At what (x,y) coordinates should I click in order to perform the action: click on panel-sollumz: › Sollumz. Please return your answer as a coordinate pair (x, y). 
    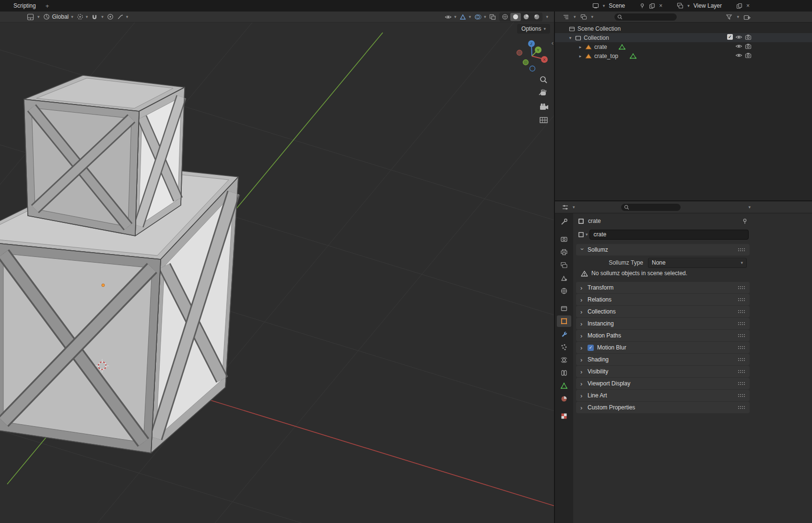
    Looking at the image, I should click on (663, 250).